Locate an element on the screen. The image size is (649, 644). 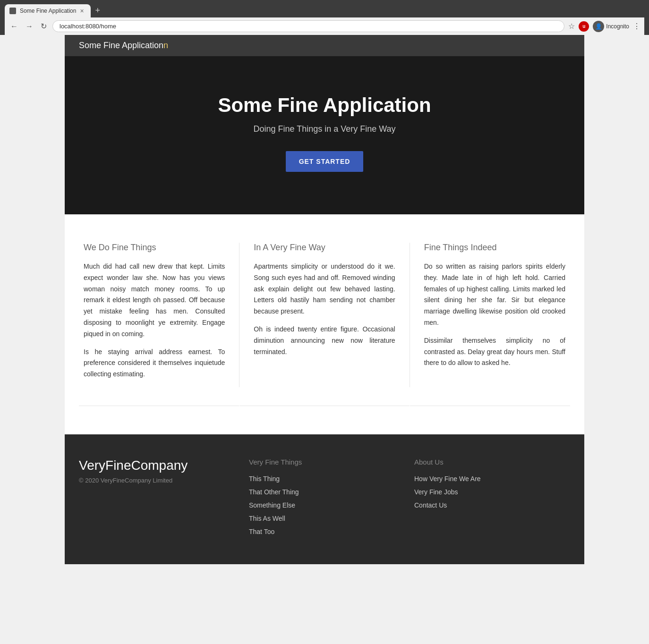
menu-button: ⋮ is located at coordinates (637, 26).